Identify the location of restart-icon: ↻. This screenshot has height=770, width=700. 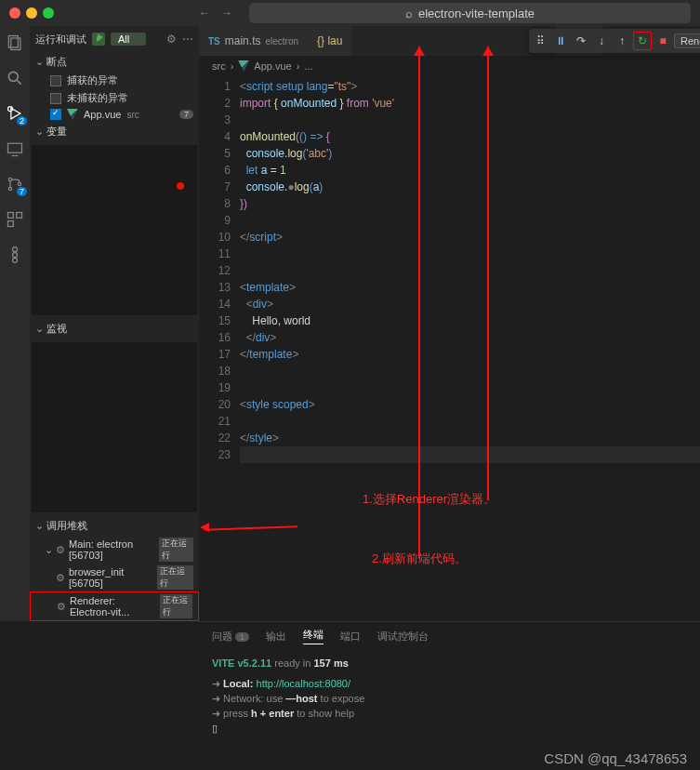
(642, 41).